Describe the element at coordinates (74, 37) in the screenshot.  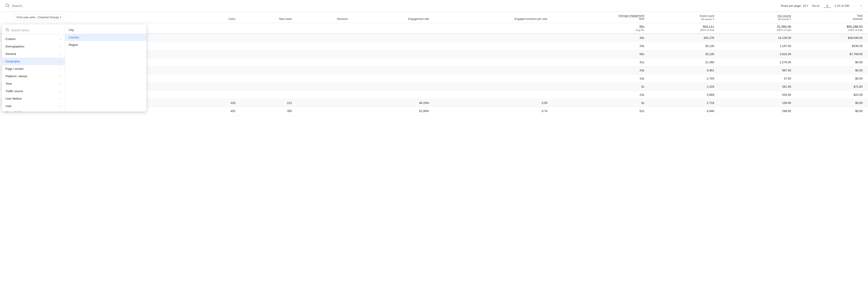
I see `submenu-item-country-label: Country` at that location.